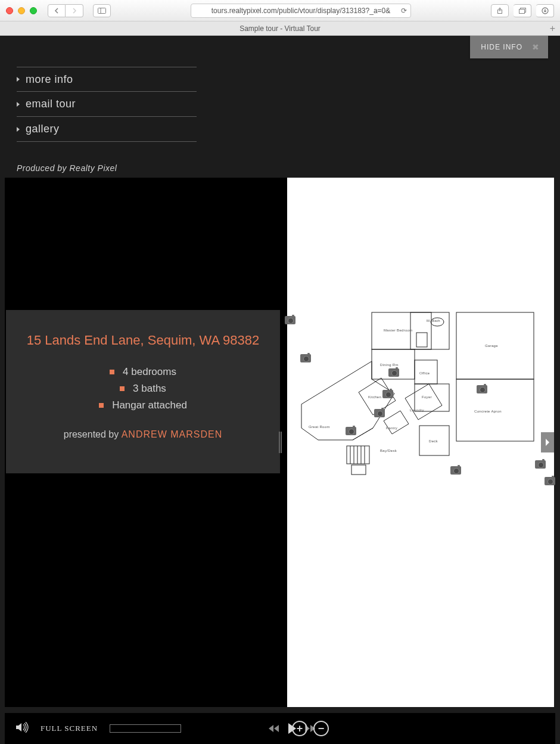 Image resolution: width=560 pixels, height=744 pixels. What do you see at coordinates (43, 129) in the screenshot?
I see `menu-label: gallery` at bounding box center [43, 129].